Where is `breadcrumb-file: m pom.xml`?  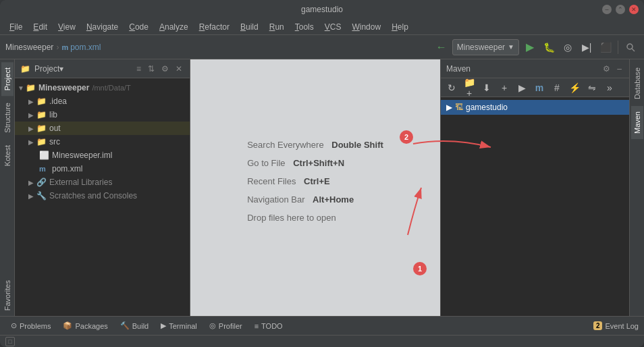 breadcrumb-file: m pom.xml is located at coordinates (81, 47).